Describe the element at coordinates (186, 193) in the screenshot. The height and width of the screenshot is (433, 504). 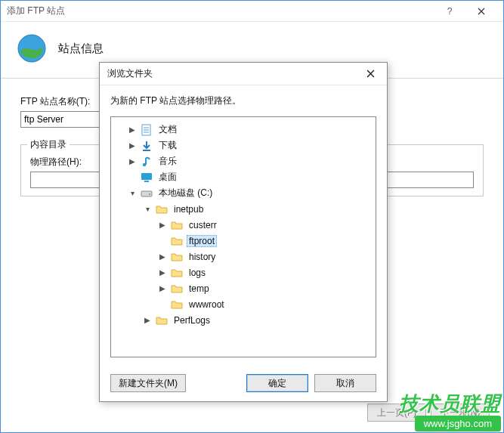
I see `tree-label: 本地磁盘 (C:)` at that location.